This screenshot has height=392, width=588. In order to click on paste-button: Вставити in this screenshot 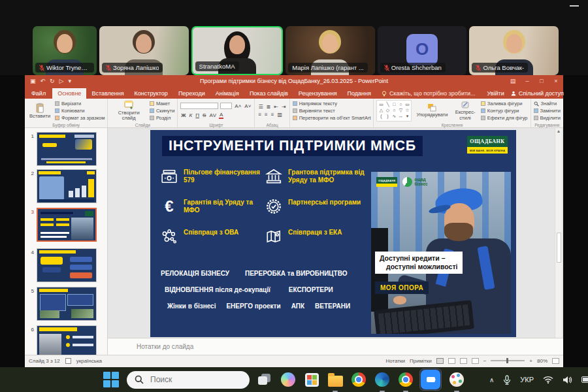, I will do `click(40, 111)`.